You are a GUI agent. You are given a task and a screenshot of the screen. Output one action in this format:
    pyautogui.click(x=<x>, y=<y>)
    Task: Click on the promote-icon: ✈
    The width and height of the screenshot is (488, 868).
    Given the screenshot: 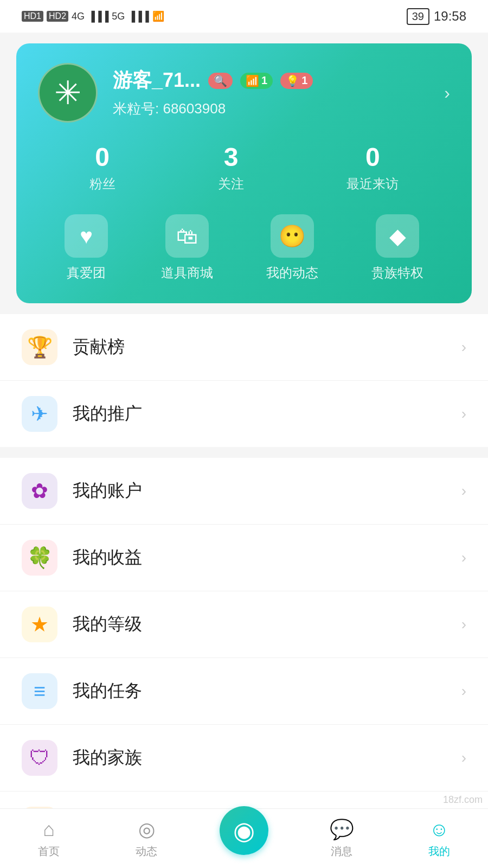 What is the action you would take?
    pyautogui.click(x=40, y=414)
    